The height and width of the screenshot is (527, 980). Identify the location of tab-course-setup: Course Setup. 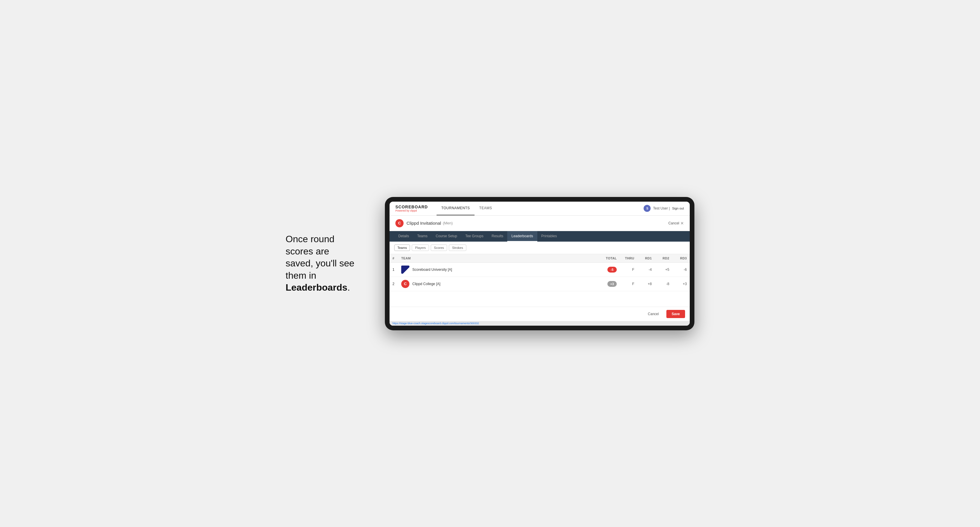
(446, 237).